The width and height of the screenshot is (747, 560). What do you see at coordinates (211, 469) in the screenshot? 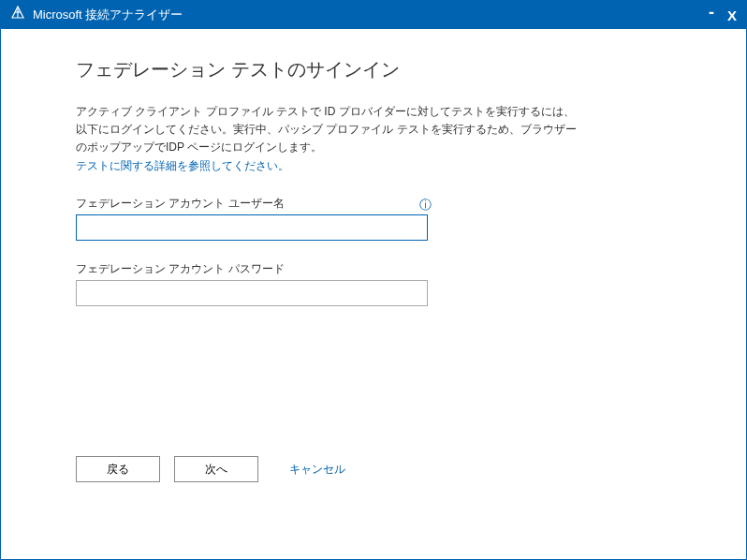
I see `button-row: 戻る 次へ キャンセル` at bounding box center [211, 469].